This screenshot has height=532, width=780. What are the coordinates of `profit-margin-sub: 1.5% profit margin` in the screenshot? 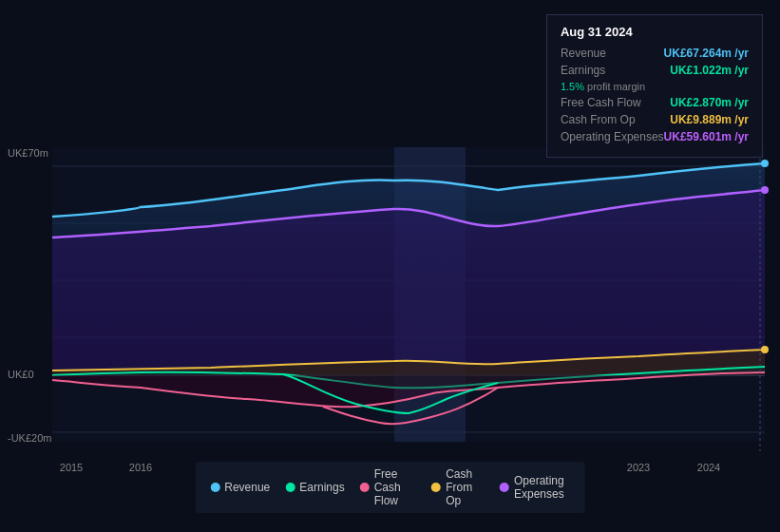 It's located at (655, 86).